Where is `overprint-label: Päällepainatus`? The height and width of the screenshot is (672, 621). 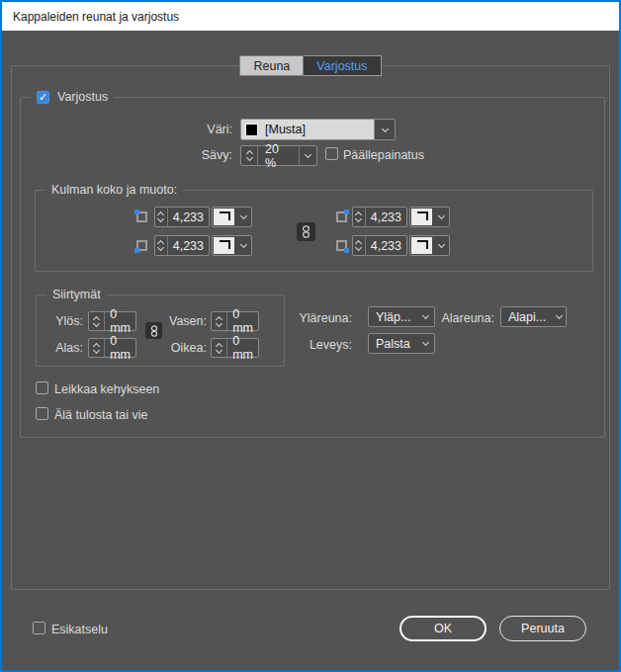
overprint-label: Päällepainatus is located at coordinates (384, 156).